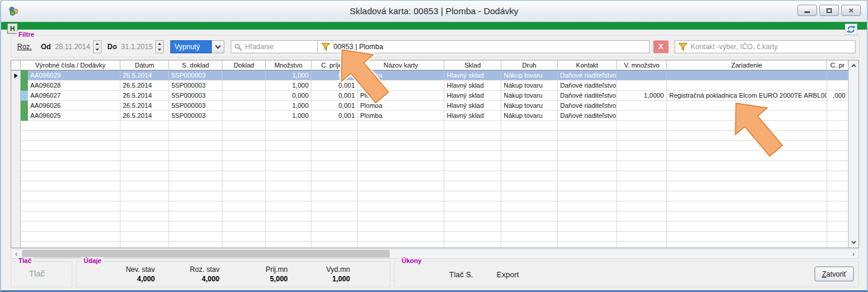 The height and width of the screenshot is (292, 868). I want to click on cell-druh: Nákup tovaru, so click(529, 116).